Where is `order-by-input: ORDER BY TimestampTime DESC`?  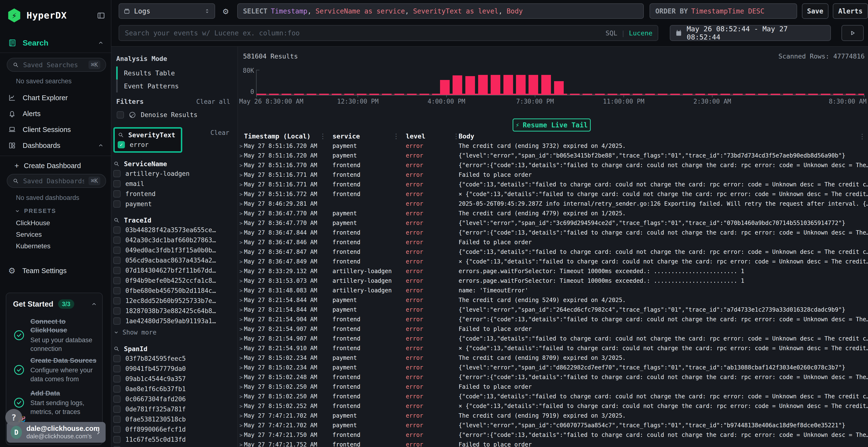
order-by-input: ORDER BY TimestampTime DESC is located at coordinates (723, 11).